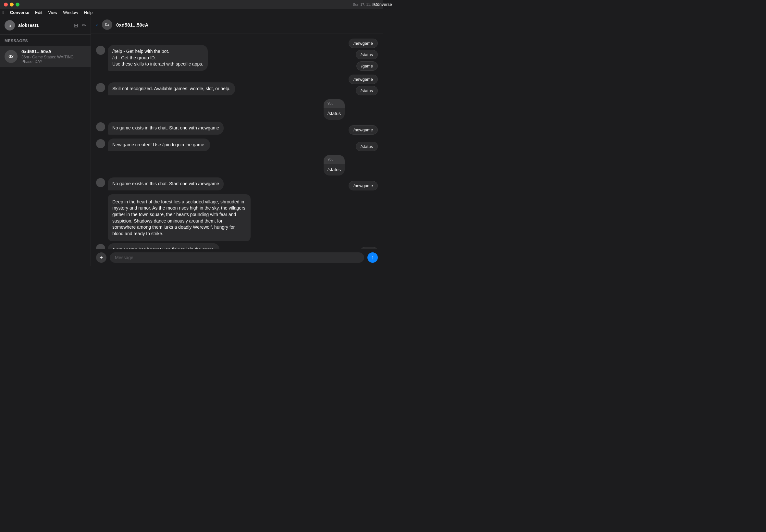  Describe the element at coordinates (373, 257) in the screenshot. I see `send-button: ↑` at that location.